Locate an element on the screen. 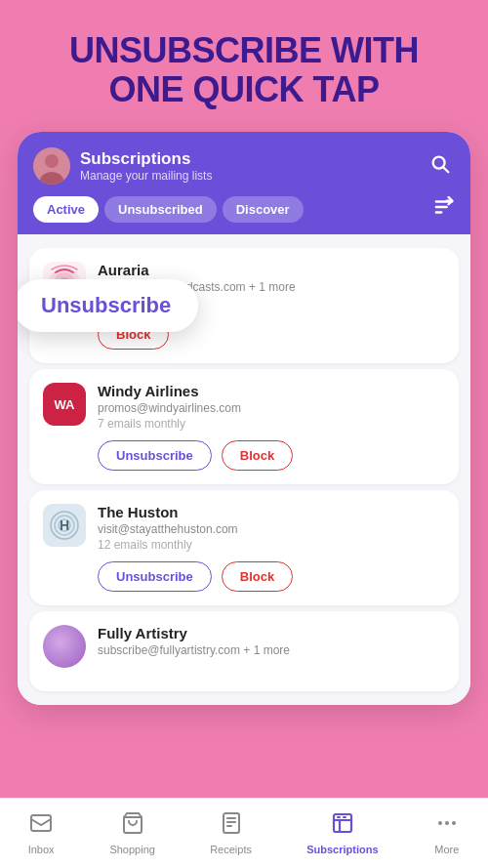  receipts-label: Receipts is located at coordinates (230, 849).